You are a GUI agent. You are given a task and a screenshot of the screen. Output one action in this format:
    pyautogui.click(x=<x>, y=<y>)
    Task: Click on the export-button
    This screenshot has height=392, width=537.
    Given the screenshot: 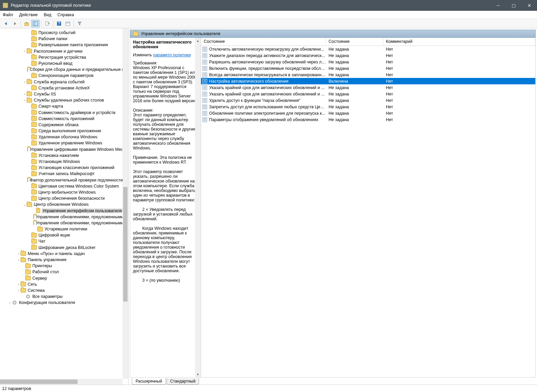 What is the action you would take?
    pyautogui.click(x=47, y=24)
    